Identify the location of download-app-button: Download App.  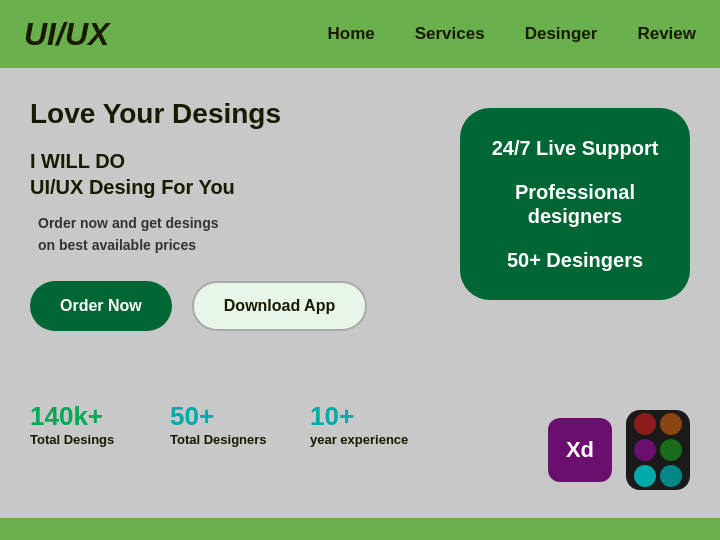
(280, 306).